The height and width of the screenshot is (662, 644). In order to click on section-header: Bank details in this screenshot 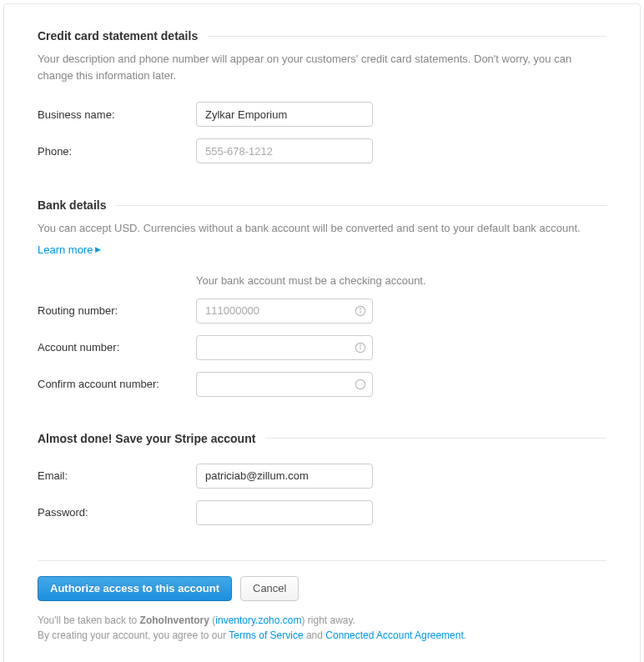, I will do `click(322, 205)`.